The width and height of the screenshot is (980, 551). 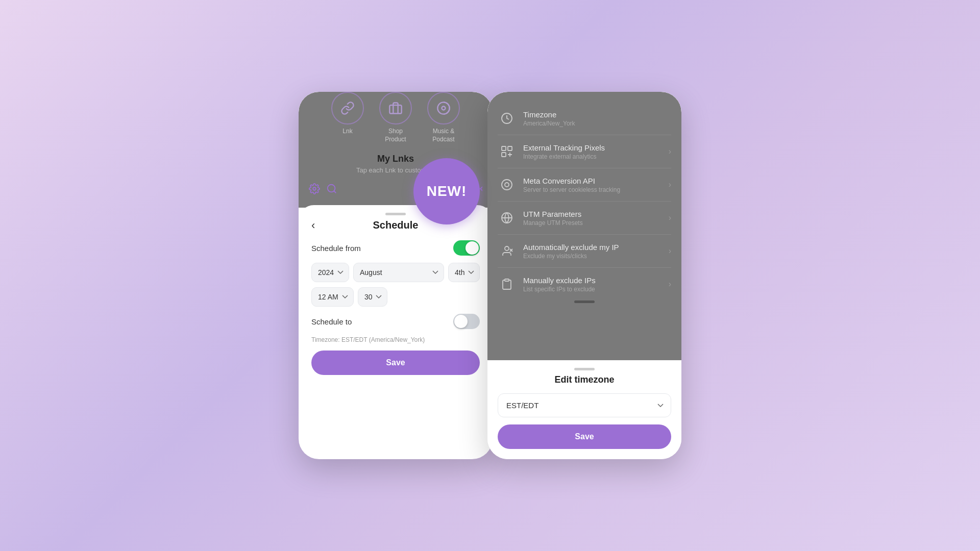 I want to click on utm-text: UTM Parameters Manage UTM Presets, so click(x=592, y=218).